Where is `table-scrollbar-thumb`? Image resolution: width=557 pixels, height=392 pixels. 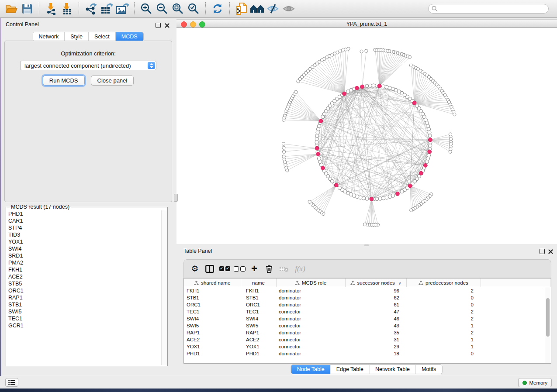
table-scrollbar-thumb is located at coordinates (548, 317).